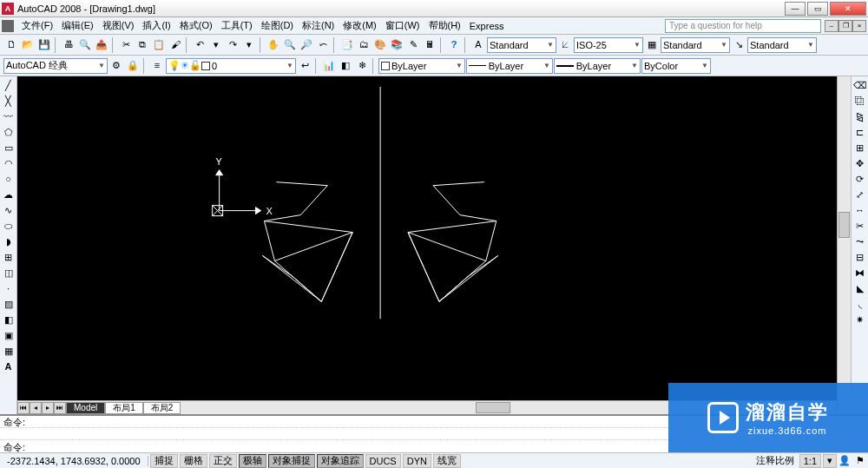  Describe the element at coordinates (9, 226) in the screenshot. I see `ellipse-tool: ⬭` at that location.